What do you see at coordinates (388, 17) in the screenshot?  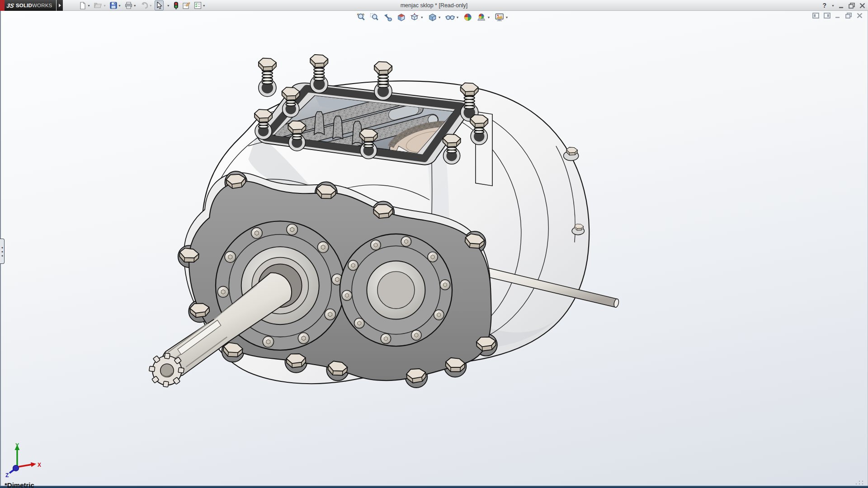 I see `previous-view-button` at bounding box center [388, 17].